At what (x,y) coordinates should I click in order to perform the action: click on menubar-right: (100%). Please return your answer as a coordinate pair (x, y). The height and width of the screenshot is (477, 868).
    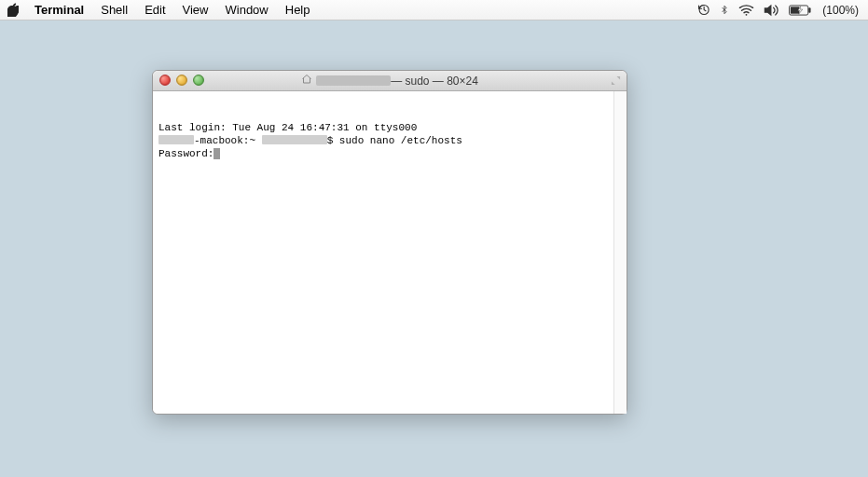
    Looking at the image, I should click on (782, 10).